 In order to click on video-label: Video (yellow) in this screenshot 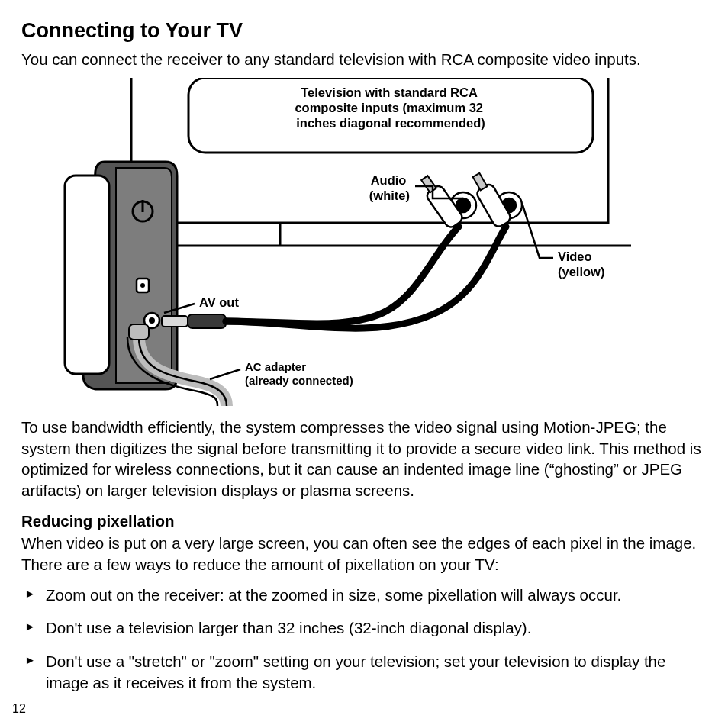, I will do `click(581, 264)`.